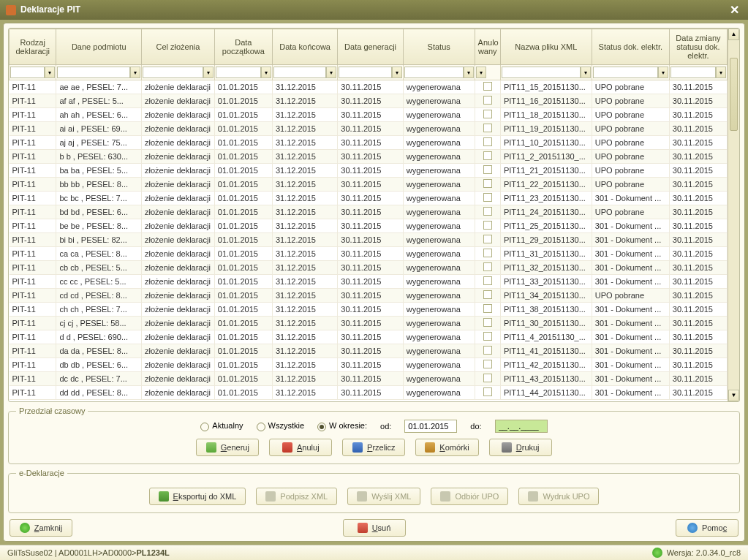  Describe the element at coordinates (238, 72) in the screenshot. I see `filter-input-dpocz` at that location.